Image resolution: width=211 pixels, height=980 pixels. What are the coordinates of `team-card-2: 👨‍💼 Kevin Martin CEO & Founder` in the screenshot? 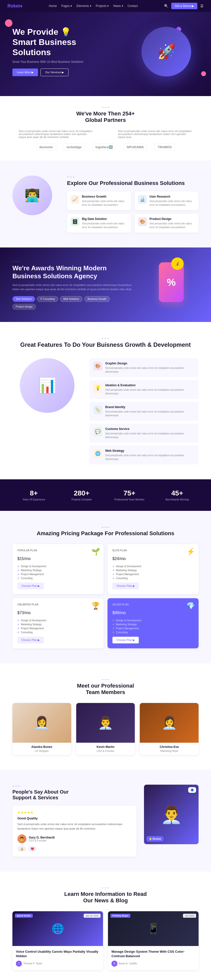 It's located at (106, 729).